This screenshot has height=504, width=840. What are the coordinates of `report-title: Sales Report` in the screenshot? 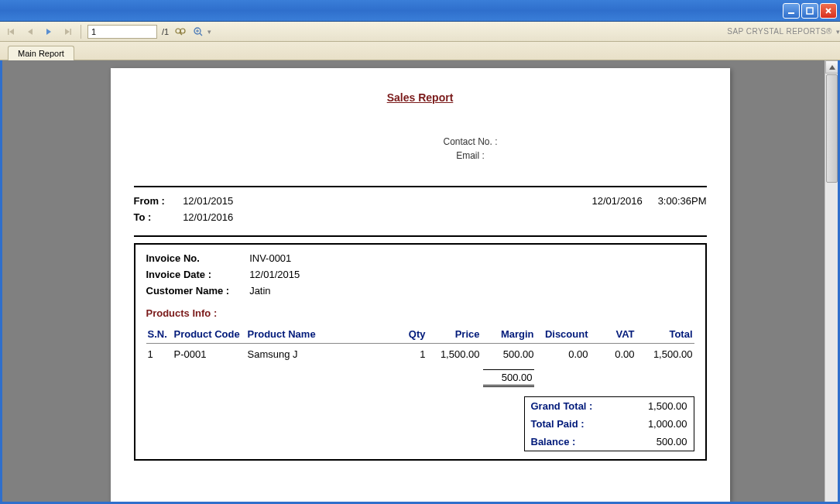 It's located at (420, 98).